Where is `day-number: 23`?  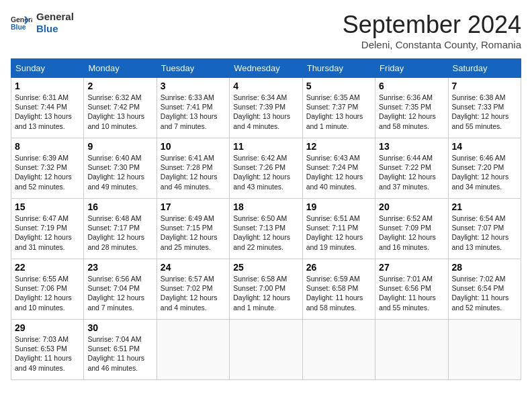 day-number: 23 is located at coordinates (120, 267).